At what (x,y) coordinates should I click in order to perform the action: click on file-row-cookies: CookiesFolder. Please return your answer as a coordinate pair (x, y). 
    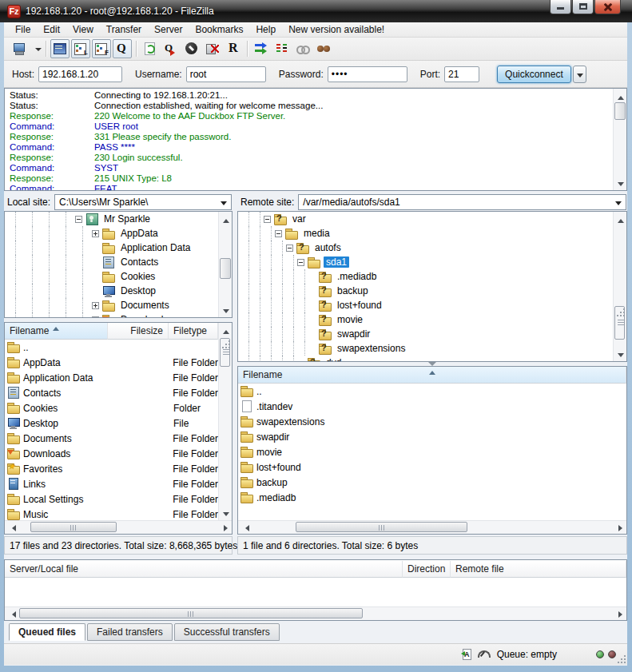
    Looking at the image, I should click on (112, 408).